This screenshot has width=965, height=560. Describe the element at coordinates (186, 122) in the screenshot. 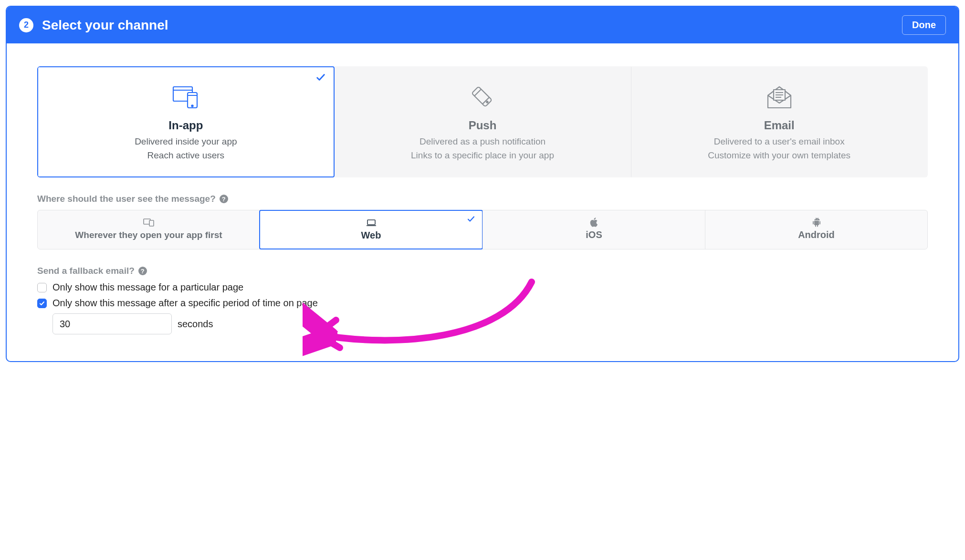

I see `channel-card-in-app: In-app Delivered inside your app Reach a…` at that location.